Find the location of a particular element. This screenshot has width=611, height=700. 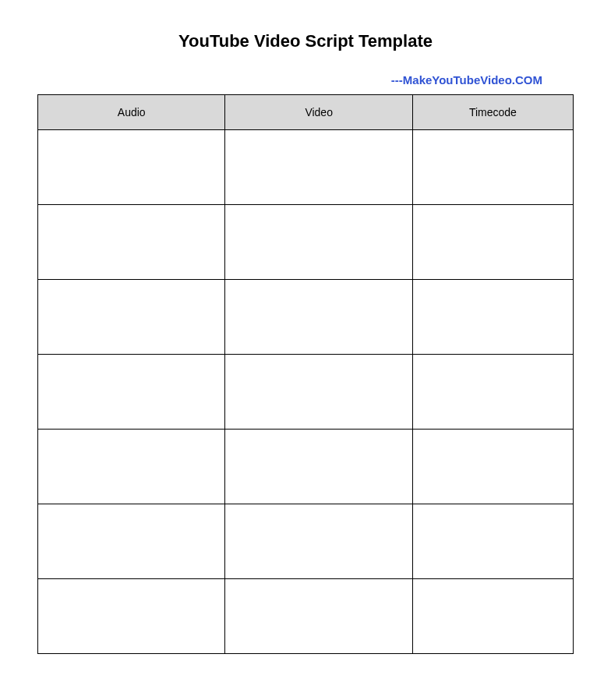

column-header-video: Video is located at coordinates (319, 112).